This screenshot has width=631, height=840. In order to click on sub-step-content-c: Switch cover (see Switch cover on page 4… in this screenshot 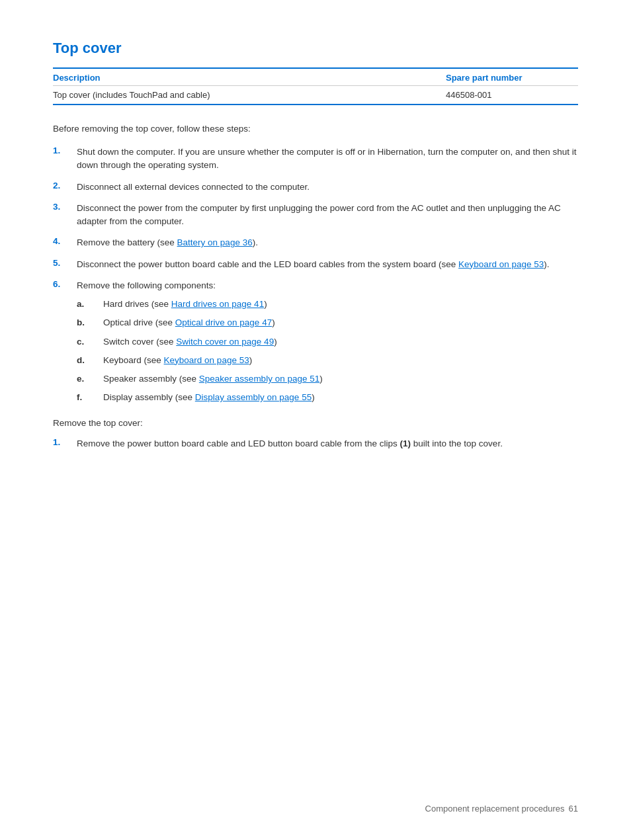, I will do `click(190, 342)`.